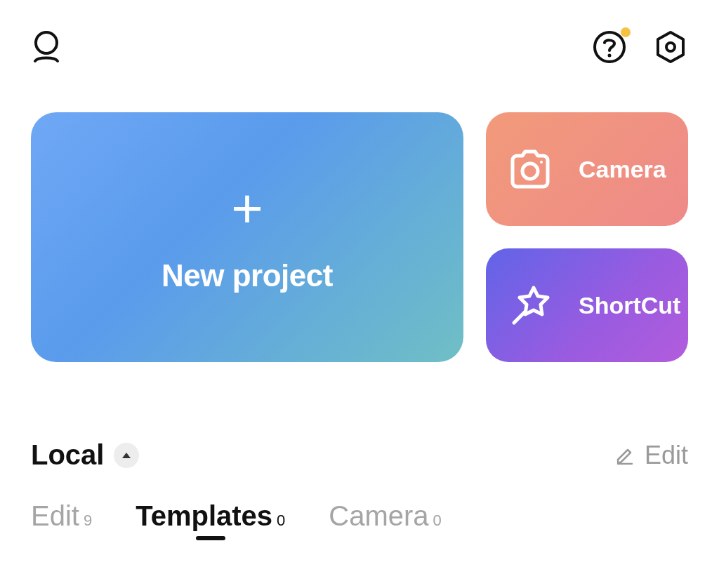 This screenshot has height=588, width=719. I want to click on settings-icon, so click(671, 48).